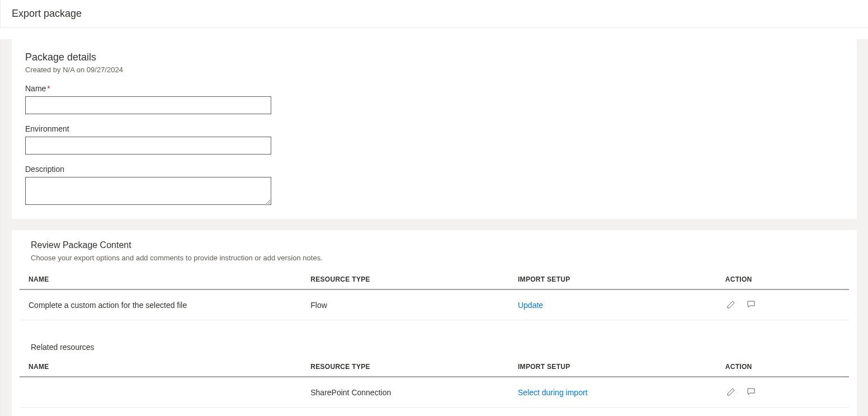 The width and height of the screenshot is (868, 416). I want to click on details-created: Created by N/A on 09/27/2024, so click(434, 69).